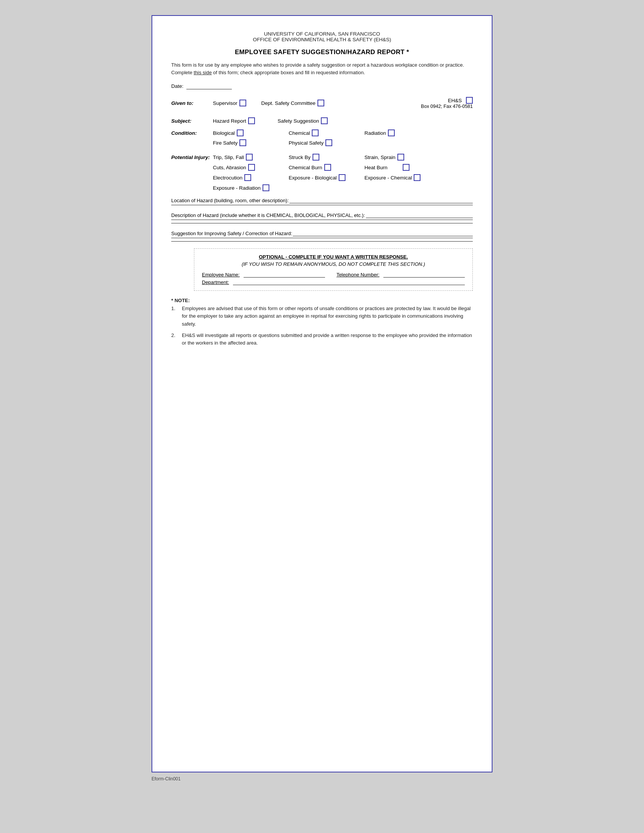  Describe the element at coordinates (322, 40) in the screenshot. I see `org-line2: OFFICE OF ENVIRONMENTAL HEALTH & SAFETY …` at that location.